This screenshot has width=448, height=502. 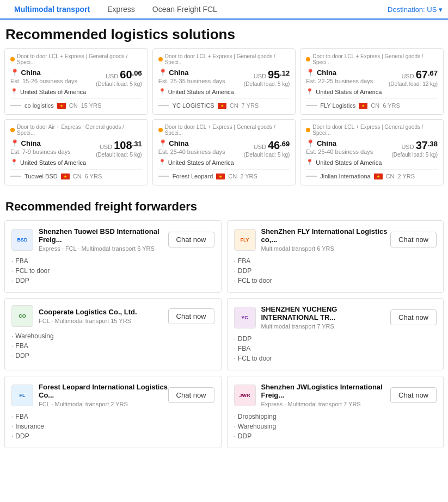 I want to click on forwarder-details: SHENZHEN YUCHENG INTERNATIONAL TR... Mul…, so click(x=326, y=318).